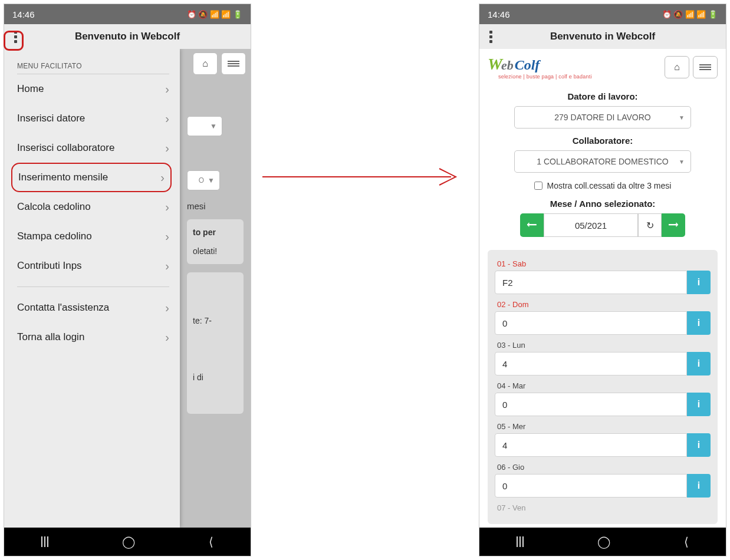 The height and width of the screenshot is (560, 730). I want to click on select-stub-2: O▼, so click(203, 180).